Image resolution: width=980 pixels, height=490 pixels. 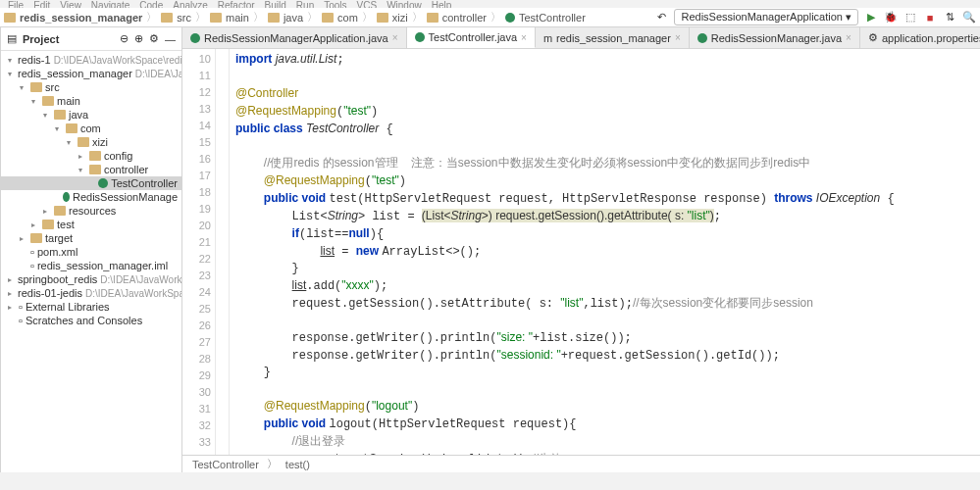 What do you see at coordinates (91, 211) in the screenshot?
I see `tree-item: ▸resources` at bounding box center [91, 211].